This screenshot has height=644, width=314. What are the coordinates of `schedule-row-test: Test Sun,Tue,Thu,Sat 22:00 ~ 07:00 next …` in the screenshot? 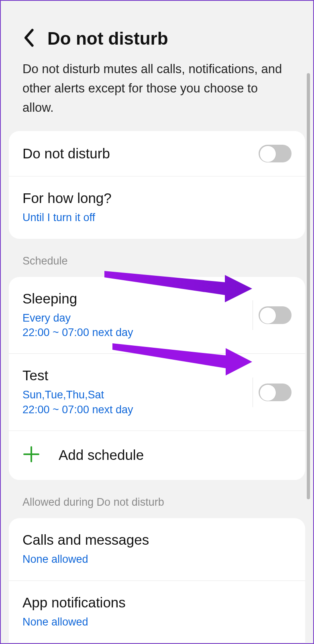 It's located at (157, 392).